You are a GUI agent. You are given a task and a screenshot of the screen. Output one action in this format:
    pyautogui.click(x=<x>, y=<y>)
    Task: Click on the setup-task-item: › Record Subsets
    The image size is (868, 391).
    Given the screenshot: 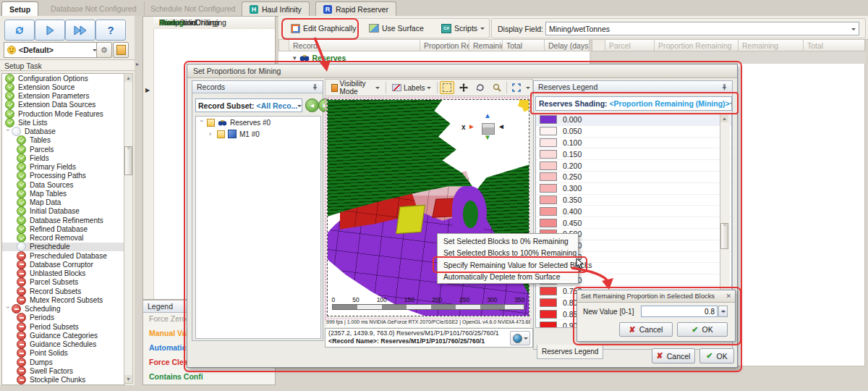 What is the action you would take?
    pyautogui.click(x=64, y=291)
    